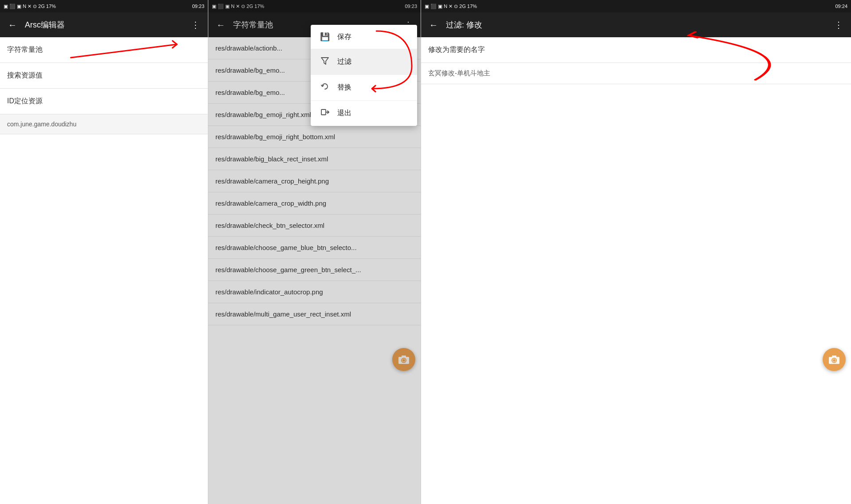 The width and height of the screenshot is (851, 504). I want to click on status-bar-time: 09:23, so click(198, 6).